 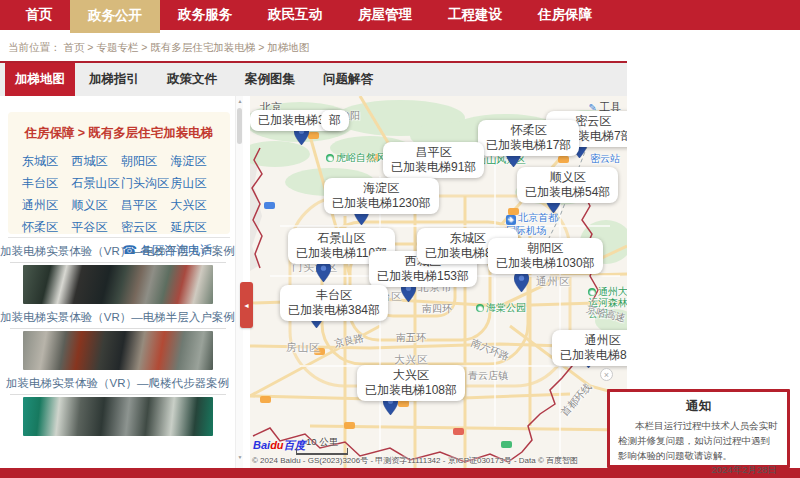 What do you see at coordinates (50, 133) in the screenshot?
I see `panel-title-category: 住房保障` at bounding box center [50, 133].